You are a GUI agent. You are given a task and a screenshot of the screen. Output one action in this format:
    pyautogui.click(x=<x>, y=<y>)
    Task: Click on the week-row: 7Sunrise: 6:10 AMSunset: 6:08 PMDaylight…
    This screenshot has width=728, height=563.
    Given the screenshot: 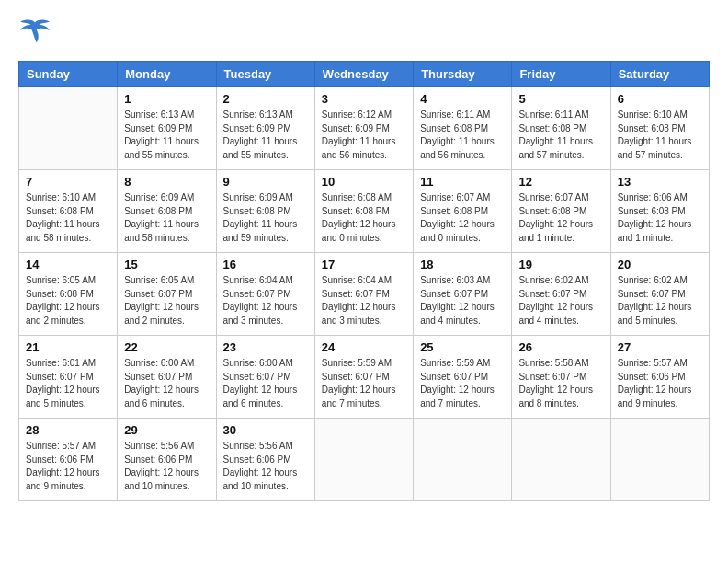 What is the action you would take?
    pyautogui.click(x=364, y=212)
    